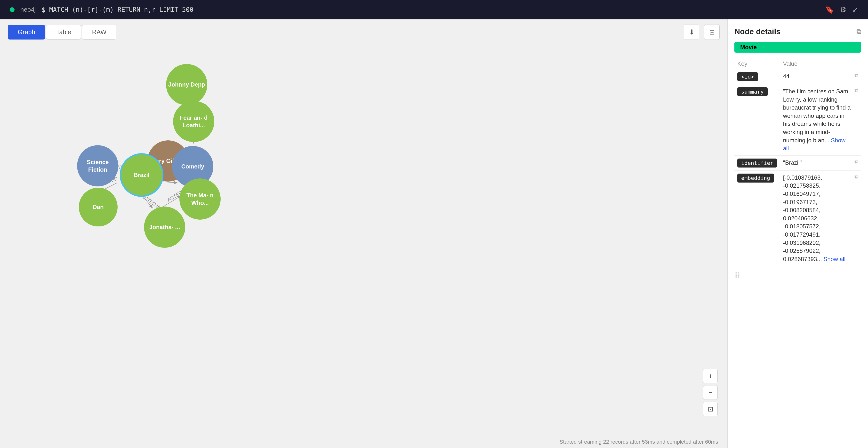 The width and height of the screenshot is (868, 448). Describe the element at coordinates (710, 393) in the screenshot. I see `zoom-out-button: −` at that location.